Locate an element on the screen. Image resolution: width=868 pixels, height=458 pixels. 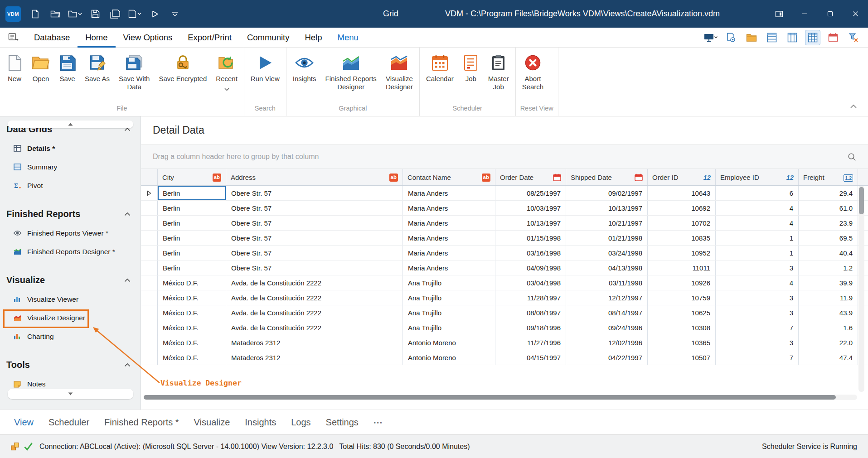
cell-freight: 29.4 is located at coordinates (829, 193).